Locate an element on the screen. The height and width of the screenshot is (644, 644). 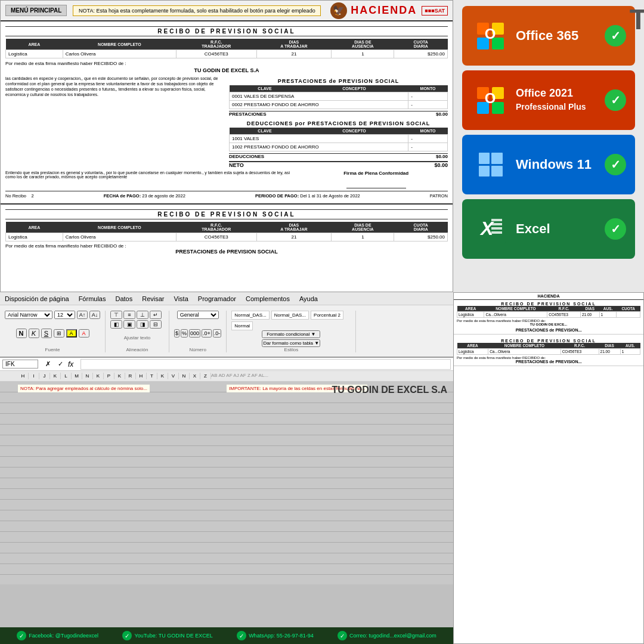
align-top-btn: ⊤ is located at coordinates (116, 315).